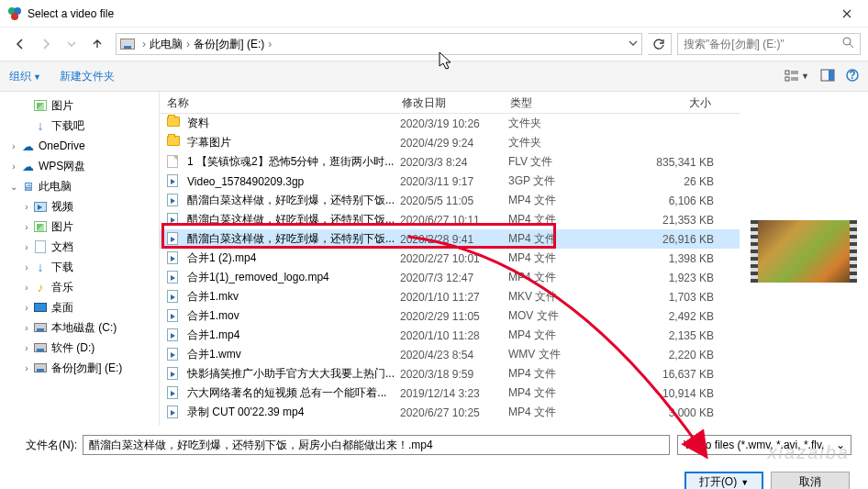 Image resolution: width=868 pixels, height=489 pixels. What do you see at coordinates (828, 75) in the screenshot?
I see `preview-pane-icon` at bounding box center [828, 75].